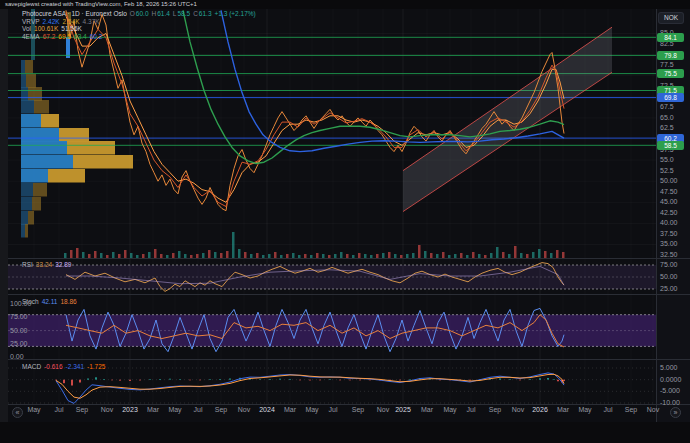 This screenshot has height=443, width=690. I want to click on indicator-label: 4EMA, so click(31, 36).